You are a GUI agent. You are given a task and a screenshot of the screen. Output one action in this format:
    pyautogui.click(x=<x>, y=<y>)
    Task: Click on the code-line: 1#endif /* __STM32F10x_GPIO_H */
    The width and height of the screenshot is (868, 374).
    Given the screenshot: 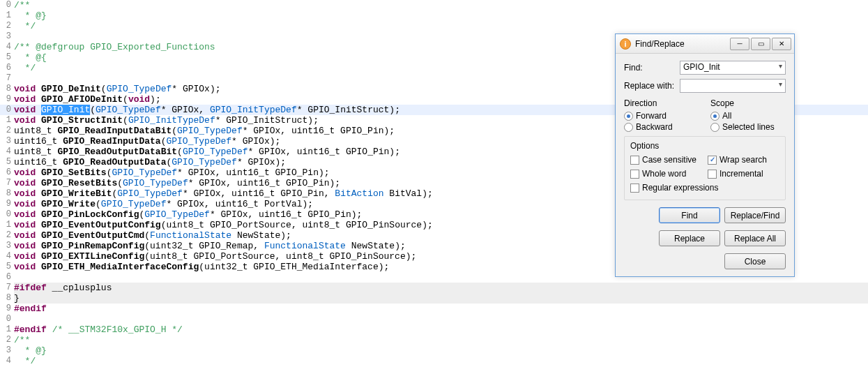 What is the action you would take?
    pyautogui.click(x=434, y=329)
    